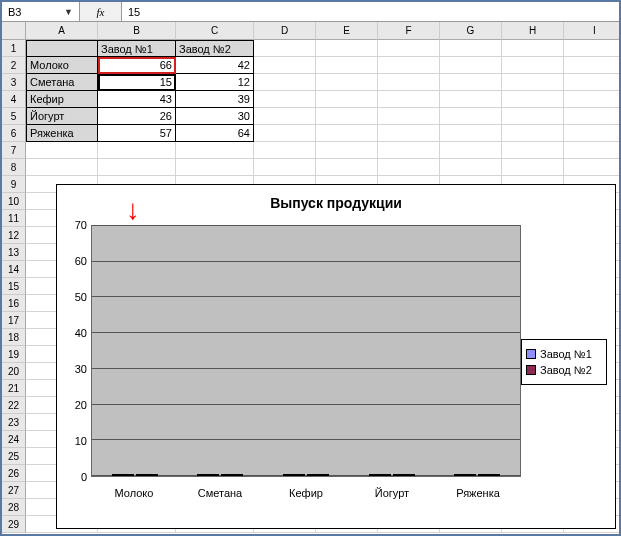  Describe the element at coordinates (137, 150) in the screenshot. I see `cell-B7` at that location.